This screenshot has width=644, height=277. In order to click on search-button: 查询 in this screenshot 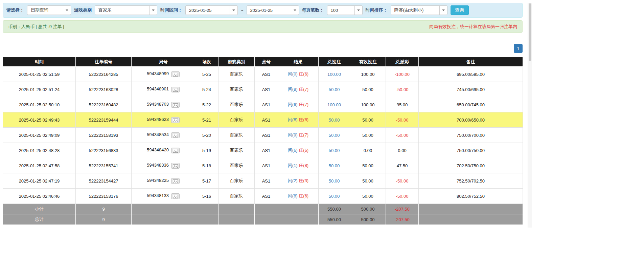, I will do `click(460, 10)`.